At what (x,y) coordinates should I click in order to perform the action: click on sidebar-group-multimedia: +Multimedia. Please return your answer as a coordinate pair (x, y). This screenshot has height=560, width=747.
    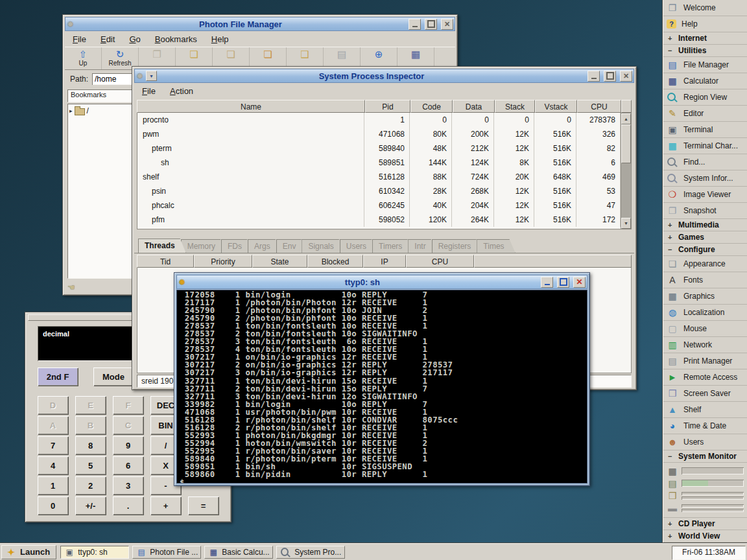
    Looking at the image, I should click on (706, 226).